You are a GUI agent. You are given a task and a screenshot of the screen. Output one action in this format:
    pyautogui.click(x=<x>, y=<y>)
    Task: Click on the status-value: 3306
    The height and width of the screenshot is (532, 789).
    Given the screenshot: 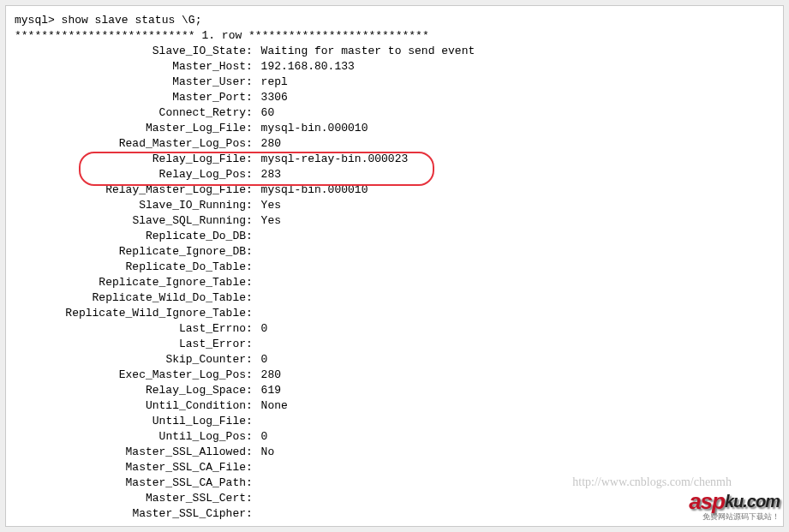 What is the action you would take?
    pyautogui.click(x=274, y=98)
    